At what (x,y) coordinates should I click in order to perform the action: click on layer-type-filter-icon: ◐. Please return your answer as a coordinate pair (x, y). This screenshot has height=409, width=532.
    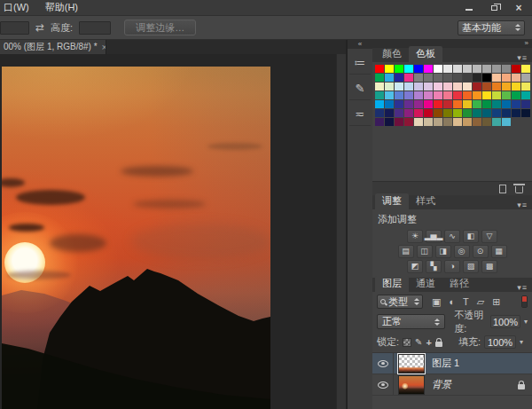
    Looking at the image, I should click on (452, 302).